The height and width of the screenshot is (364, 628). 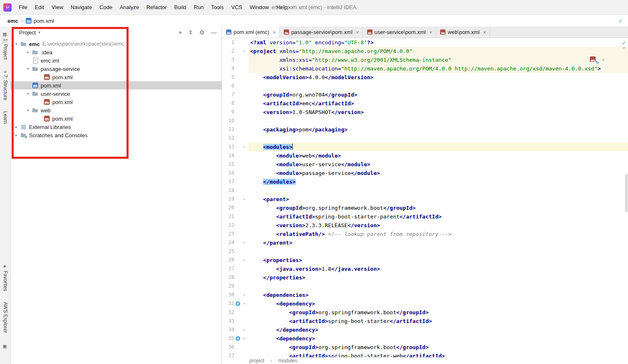 What do you see at coordinates (621, 21) in the screenshot?
I see `inspections-status: ✓` at bounding box center [621, 21].